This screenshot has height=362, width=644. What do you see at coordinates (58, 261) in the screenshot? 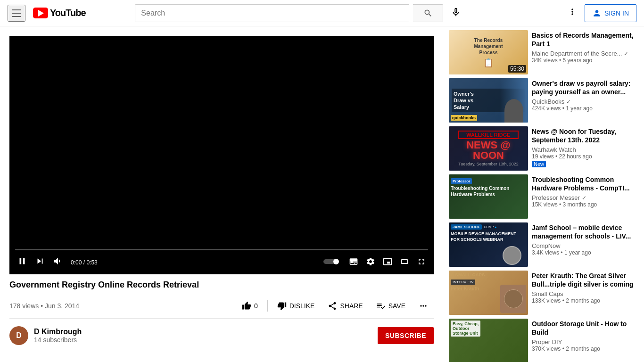
I see `volume-icon` at bounding box center [58, 261].